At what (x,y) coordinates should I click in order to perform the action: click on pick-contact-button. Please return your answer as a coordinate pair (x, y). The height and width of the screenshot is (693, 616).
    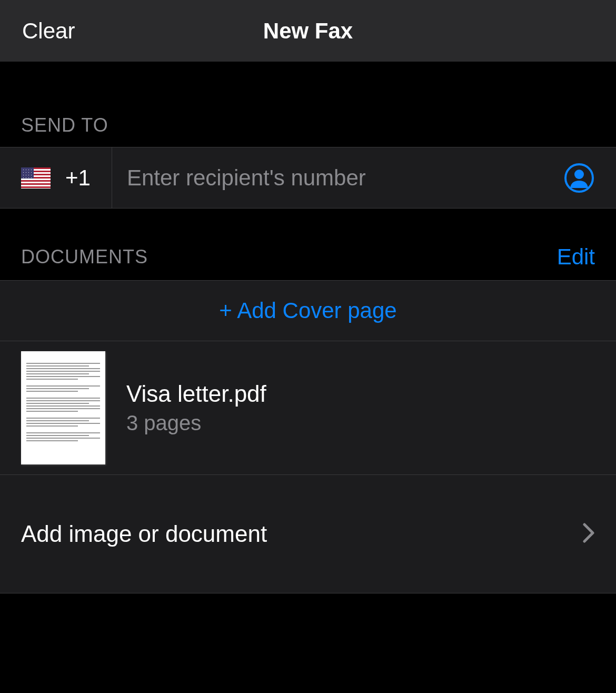
    Looking at the image, I should click on (579, 178).